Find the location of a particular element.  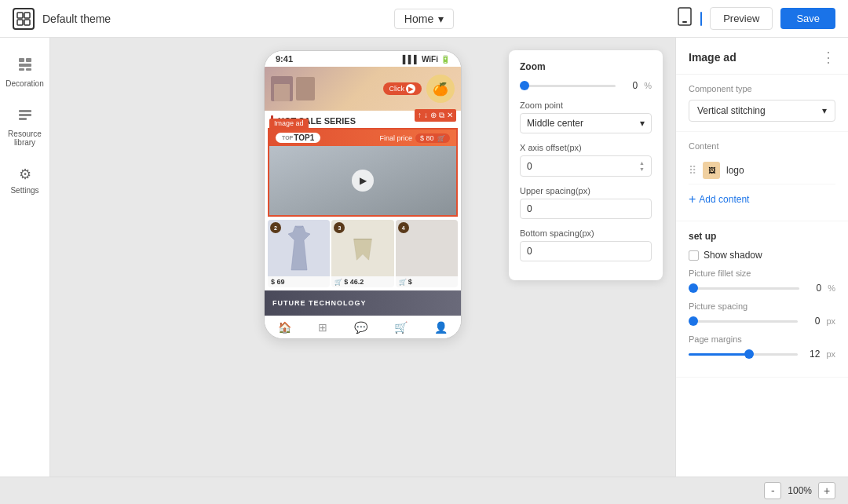

toolbar-up: ↑ is located at coordinates (419, 115).